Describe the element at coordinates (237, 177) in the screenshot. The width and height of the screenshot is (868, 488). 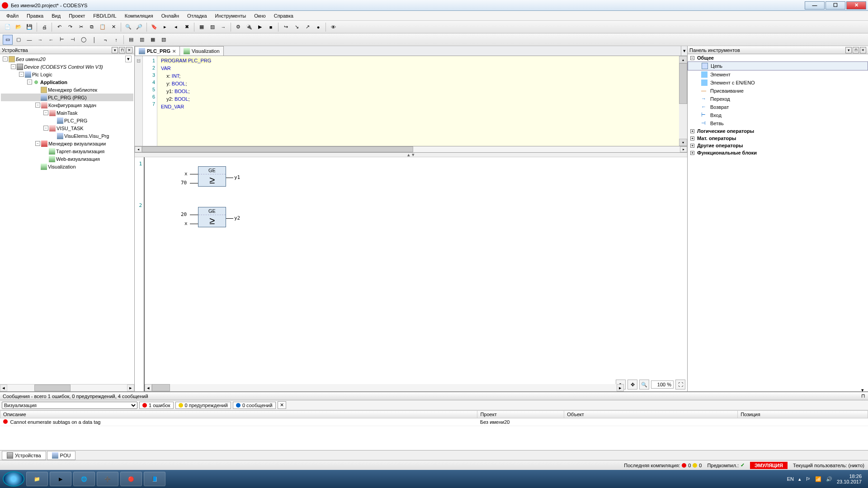
I see `block-output: y1` at that location.